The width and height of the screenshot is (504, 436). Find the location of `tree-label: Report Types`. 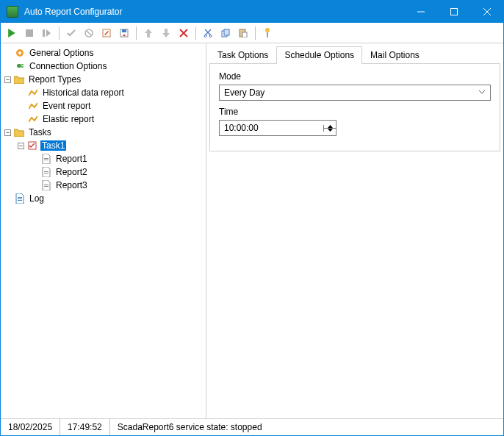

tree-label: Report Types is located at coordinates (54, 79).